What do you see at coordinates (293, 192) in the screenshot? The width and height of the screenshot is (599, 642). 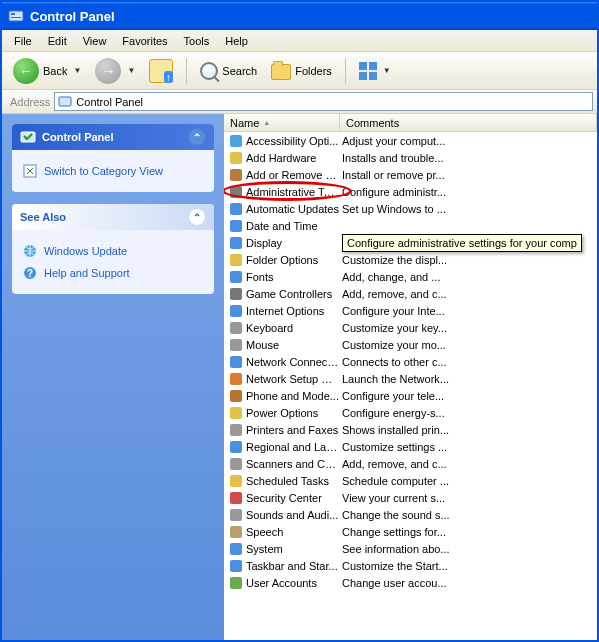 I see `item-name: Administrative Tools` at bounding box center [293, 192].